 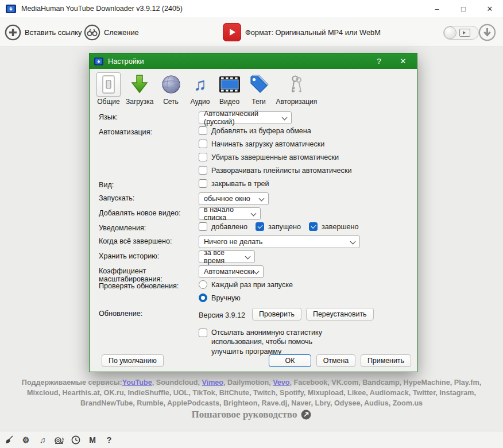 I want to click on close-icon: ✕, so click(x=490, y=9).